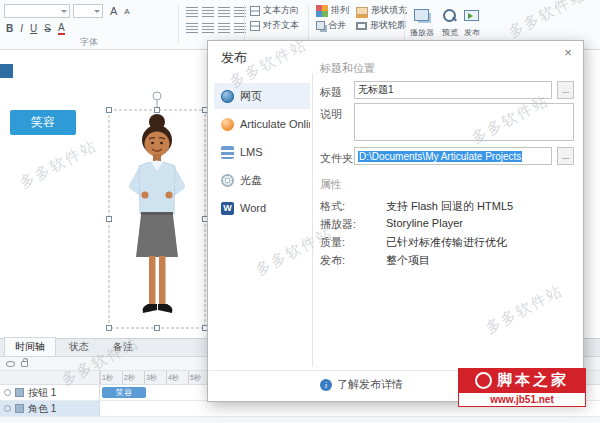 The image size is (600, 423). What do you see at coordinates (124, 392) in the screenshot?
I see `timeline-object-bar: 笑容` at bounding box center [124, 392].